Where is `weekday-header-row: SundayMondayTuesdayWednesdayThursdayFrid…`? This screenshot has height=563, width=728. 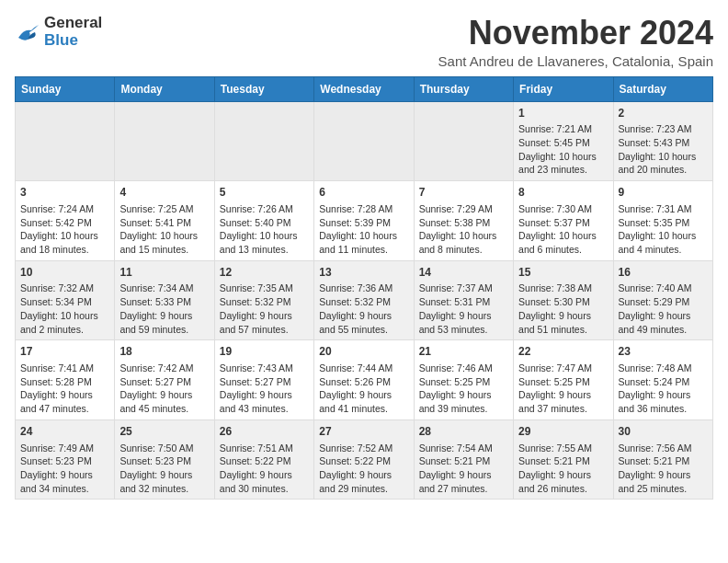 weekday-header-row: SundayMondayTuesdayWednesdayThursdayFrid… is located at coordinates (364, 88).